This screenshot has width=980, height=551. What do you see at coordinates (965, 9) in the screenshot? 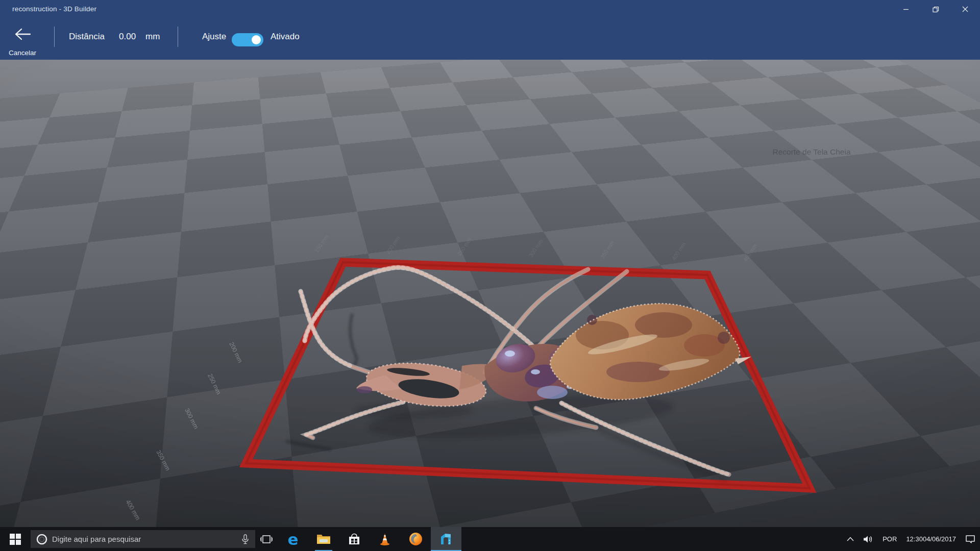
I see `close-button` at bounding box center [965, 9].